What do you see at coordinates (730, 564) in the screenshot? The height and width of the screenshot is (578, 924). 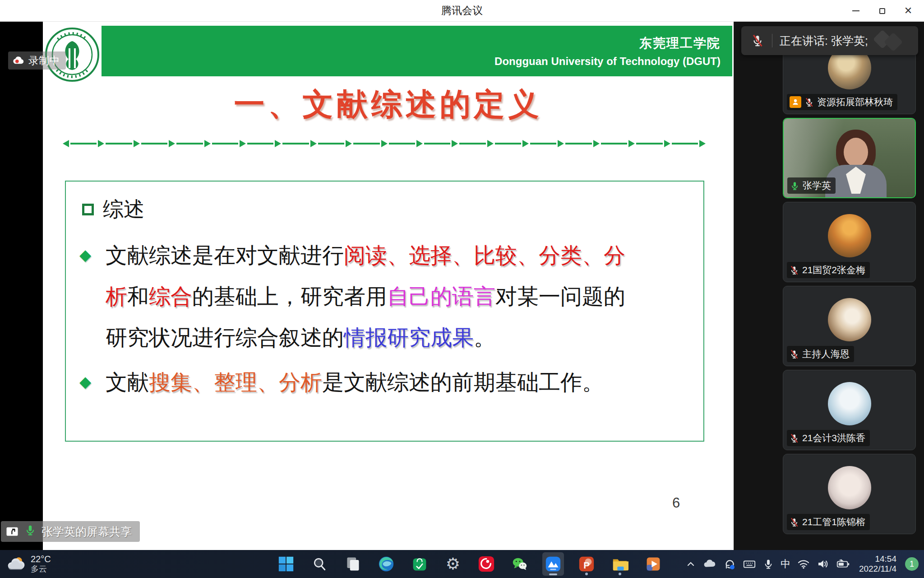 I see `tray-sync-icon` at bounding box center [730, 564].